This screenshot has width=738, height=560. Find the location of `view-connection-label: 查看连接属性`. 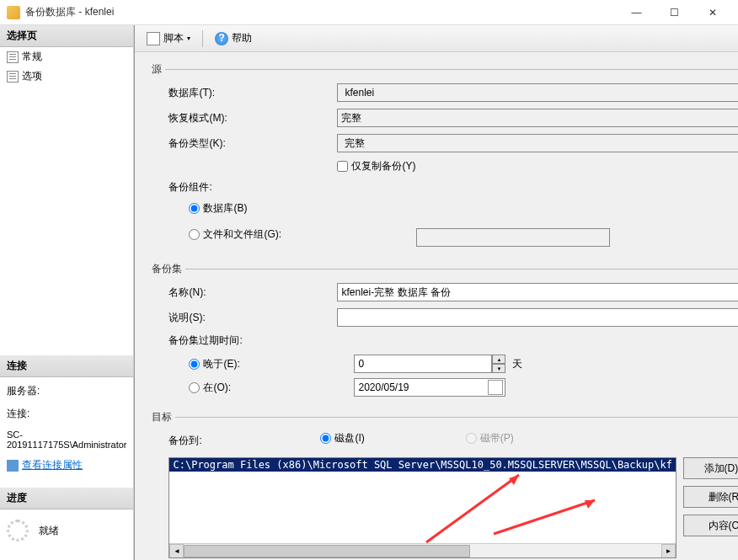

view-connection-label: 查看连接属性 is located at coordinates (52, 465).